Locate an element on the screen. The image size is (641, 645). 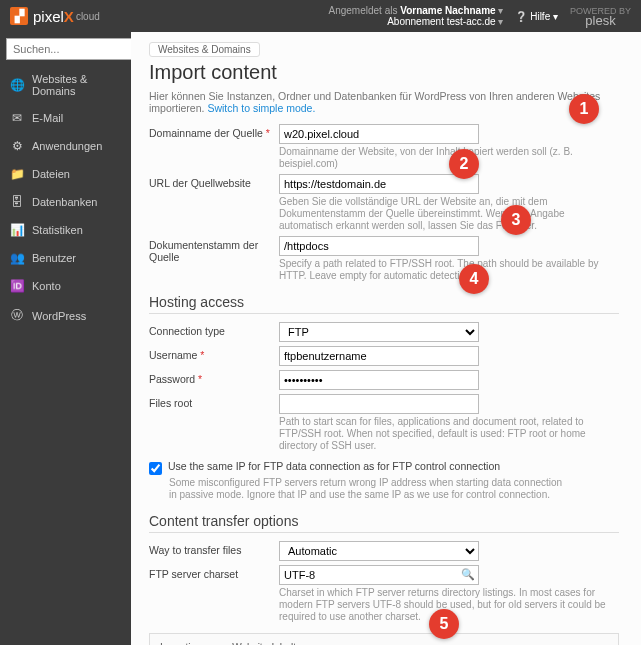
files-root-help: Path to start scan for files, applicatio… is located at coordinates (449, 434).